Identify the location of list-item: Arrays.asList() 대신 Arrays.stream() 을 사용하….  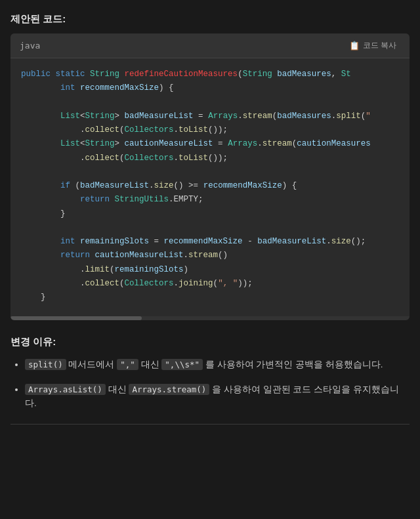
(217, 396).